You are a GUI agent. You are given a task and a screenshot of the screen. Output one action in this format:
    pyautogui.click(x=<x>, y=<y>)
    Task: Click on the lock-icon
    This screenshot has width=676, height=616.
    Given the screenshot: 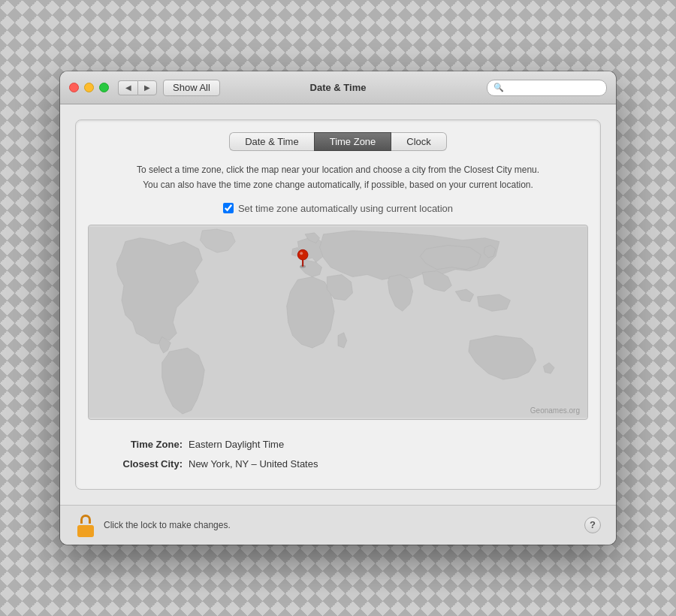 What is the action you would take?
    pyautogui.click(x=86, y=525)
    